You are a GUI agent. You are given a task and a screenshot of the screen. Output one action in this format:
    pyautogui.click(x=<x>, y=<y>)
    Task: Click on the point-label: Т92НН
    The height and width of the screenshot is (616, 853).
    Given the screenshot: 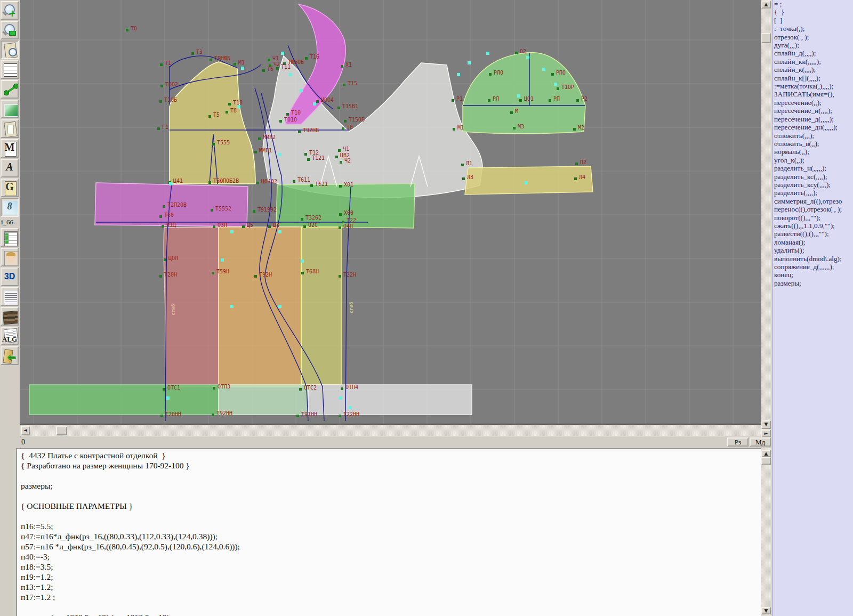 What is the action you would take?
    pyautogui.click(x=224, y=414)
    